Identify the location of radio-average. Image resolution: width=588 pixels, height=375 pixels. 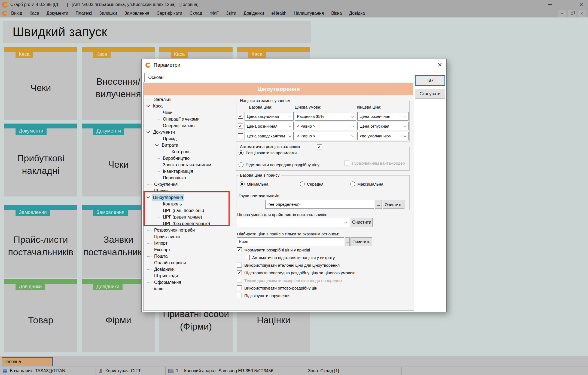
(302, 184).